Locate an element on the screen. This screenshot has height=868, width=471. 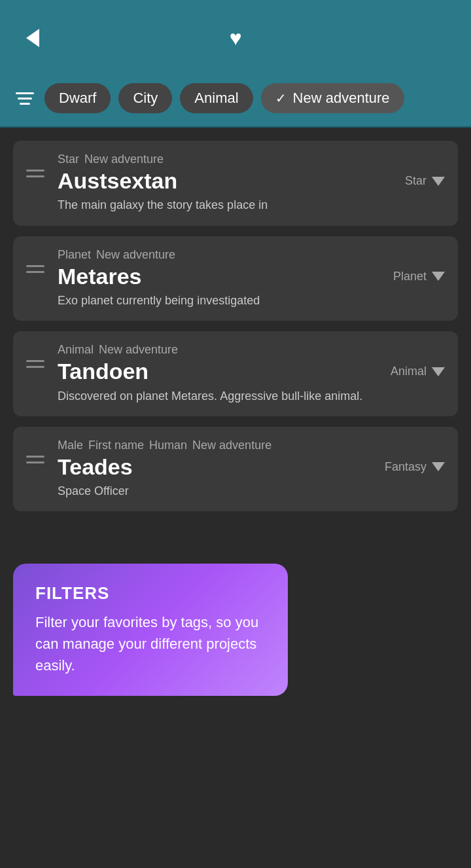
card-body-metares: Planet New adventure Metares Planet Exo … is located at coordinates (251, 279).